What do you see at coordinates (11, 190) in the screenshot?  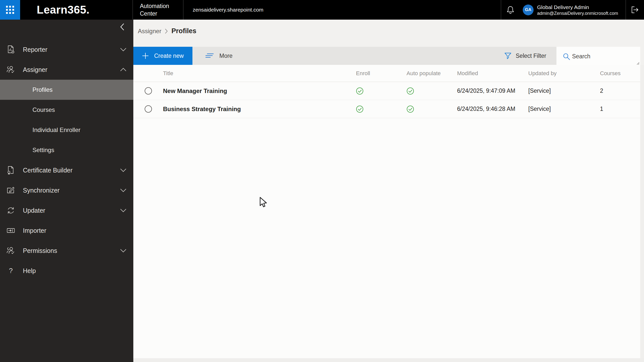 I see `edit-box-icon` at bounding box center [11, 190].